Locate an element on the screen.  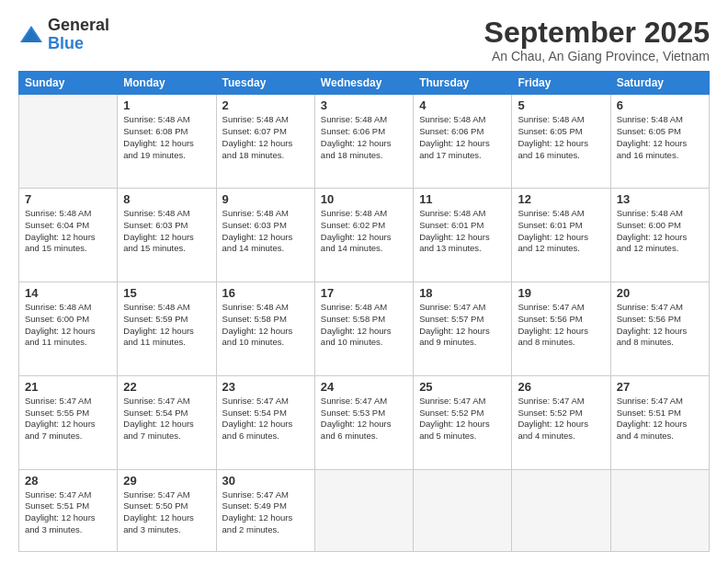
day-info: Sunrise: 5:47 AM Sunset: 5:57 PM Dayligh… is located at coordinates (462, 326).